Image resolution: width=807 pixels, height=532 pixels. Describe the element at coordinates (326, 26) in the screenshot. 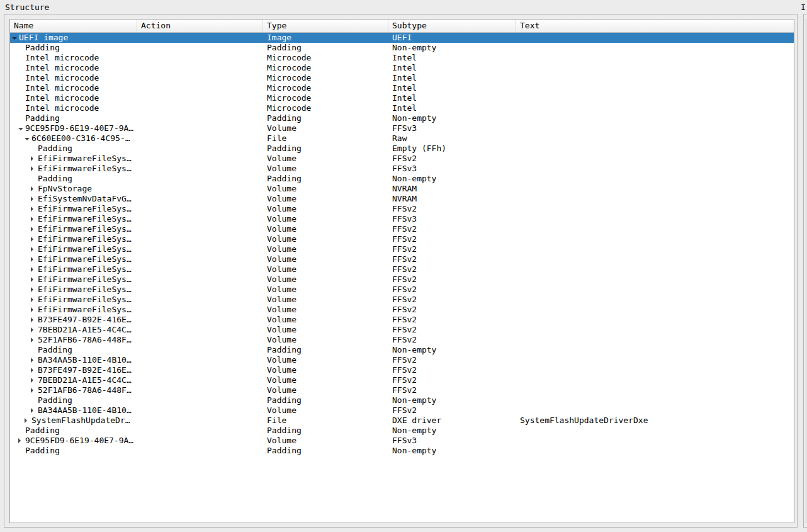

I see `column-header-type: Type` at that location.